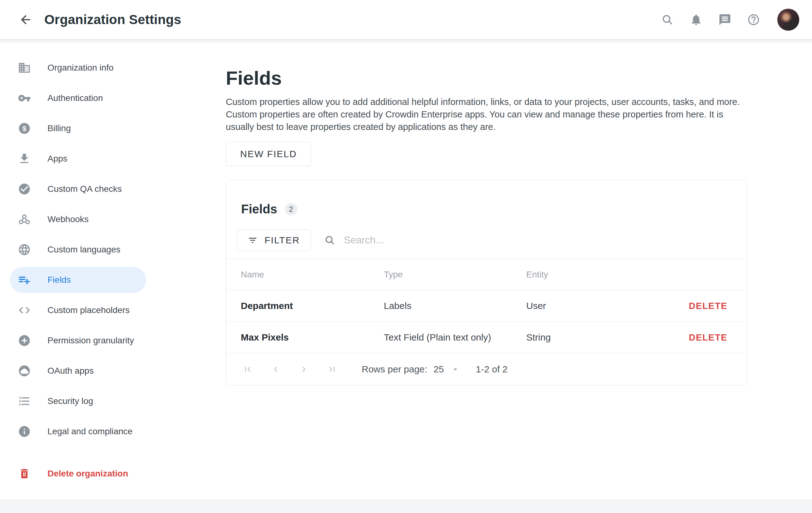 Image resolution: width=812 pixels, height=513 pixels. What do you see at coordinates (608, 337) in the screenshot?
I see `field-entity: String` at bounding box center [608, 337].